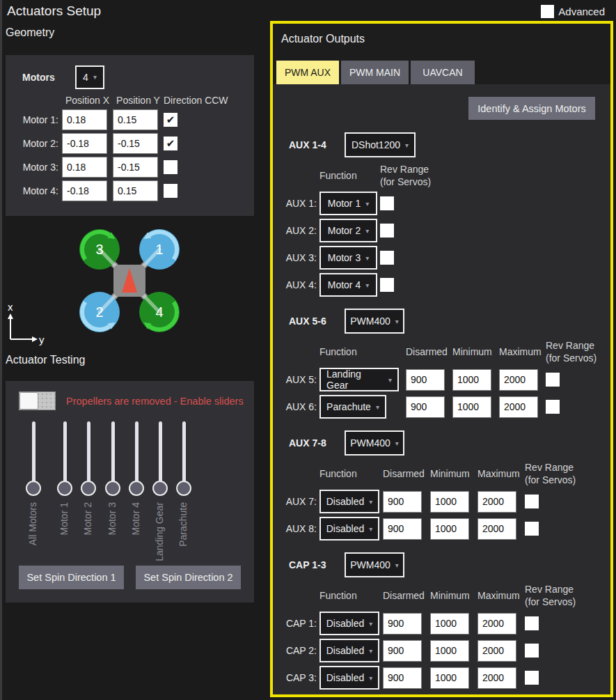  What do you see at coordinates (532, 529) in the screenshot?
I see `aux8-rev-range-checkbox` at bounding box center [532, 529].